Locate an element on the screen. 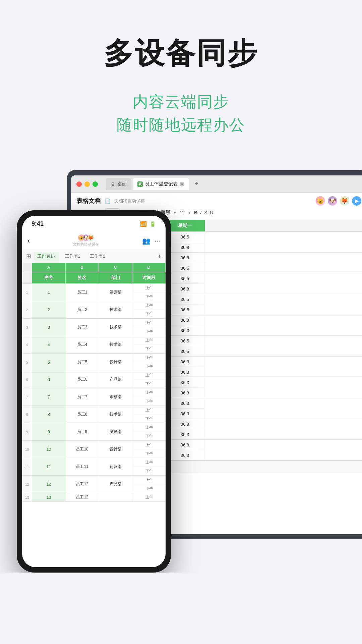 The image size is (362, 644). underline-button: U is located at coordinates (212, 213).